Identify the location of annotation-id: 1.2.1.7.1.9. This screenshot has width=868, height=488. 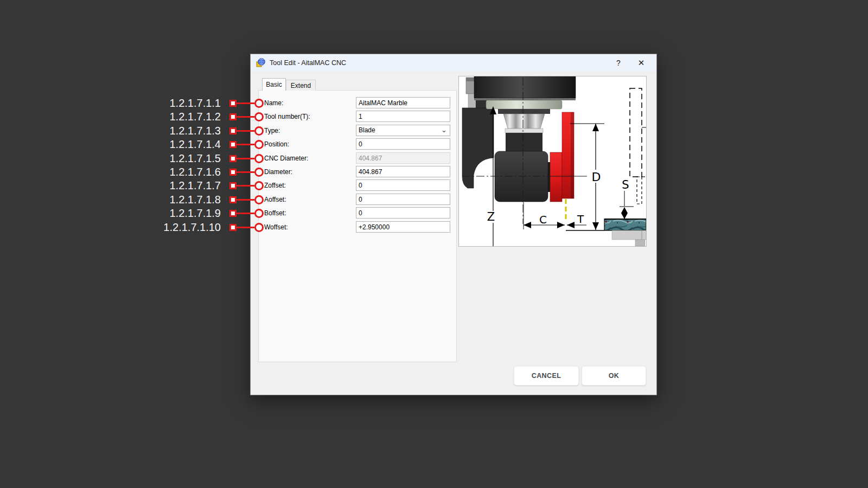
(195, 214).